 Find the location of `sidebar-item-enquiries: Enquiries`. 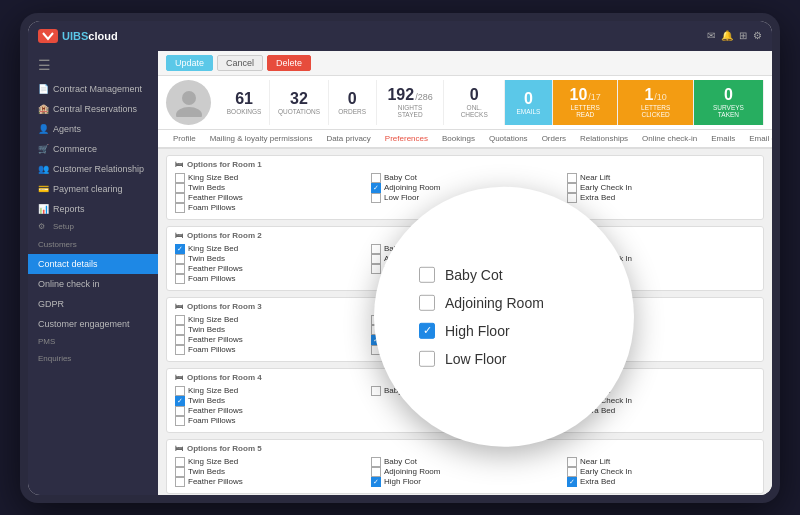

sidebar-item-enquiries: Enquiries is located at coordinates (93, 360).